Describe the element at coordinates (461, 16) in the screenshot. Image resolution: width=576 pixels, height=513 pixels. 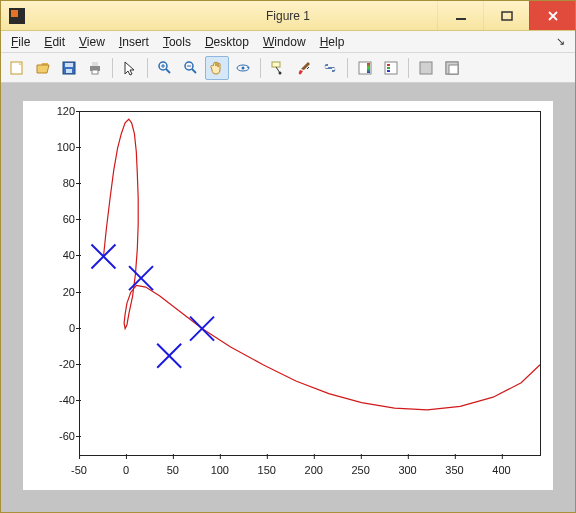
I see `minimize-icon` at that location.